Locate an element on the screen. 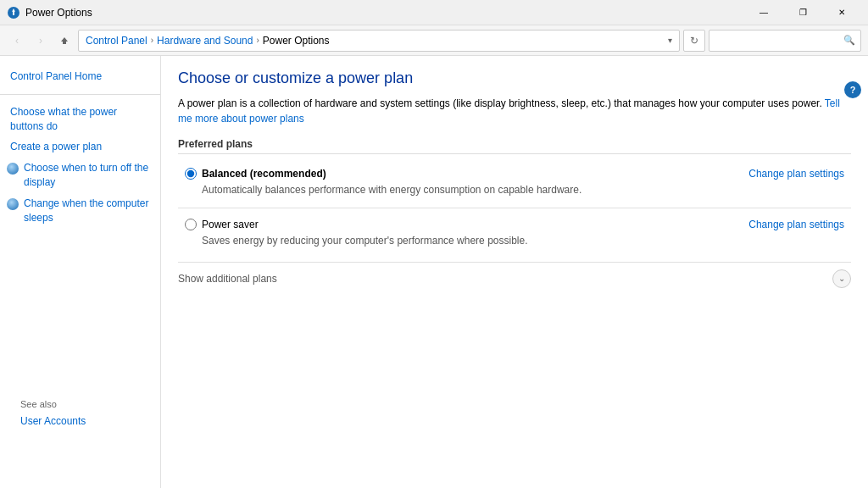  maximize-button: ❐ is located at coordinates (803, 13).